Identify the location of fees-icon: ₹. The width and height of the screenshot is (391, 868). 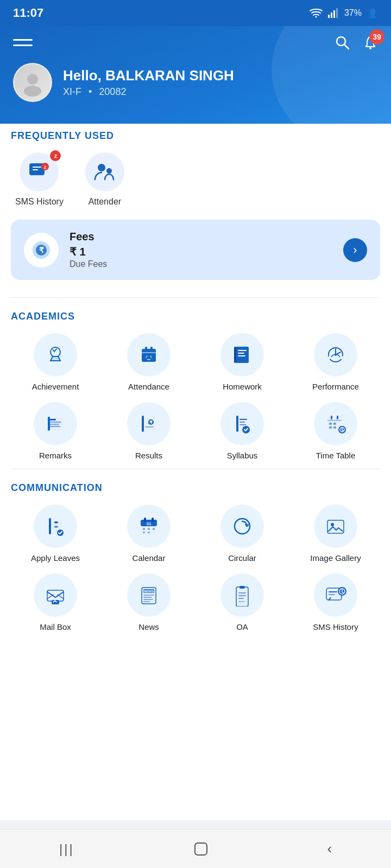
(41, 250).